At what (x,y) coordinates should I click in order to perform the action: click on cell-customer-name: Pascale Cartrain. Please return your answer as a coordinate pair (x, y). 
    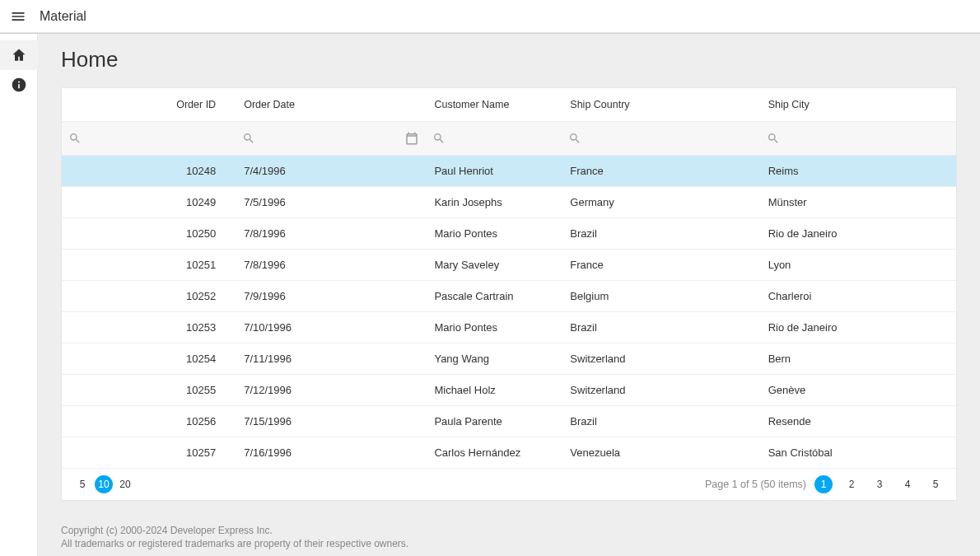
    Looking at the image, I should click on (494, 297).